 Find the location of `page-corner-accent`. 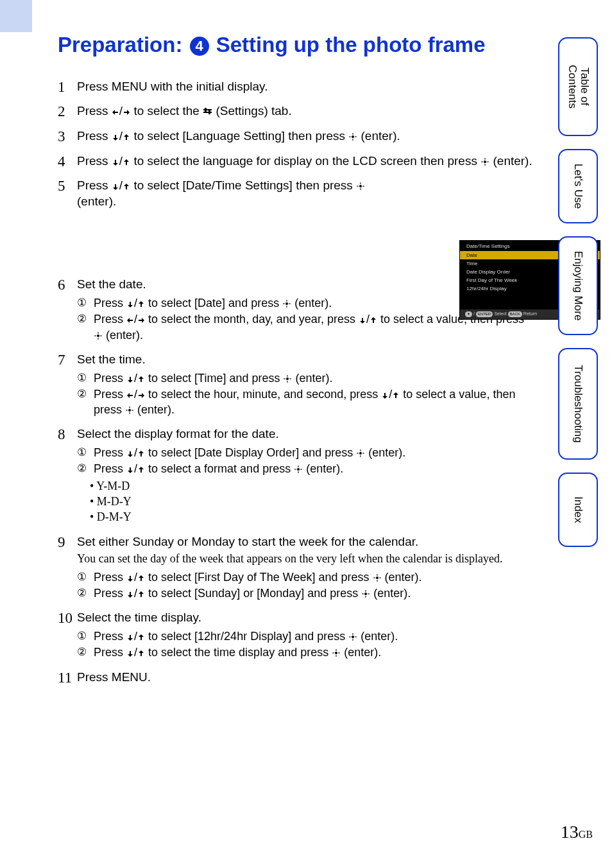

page-corner-accent is located at coordinates (16, 16).